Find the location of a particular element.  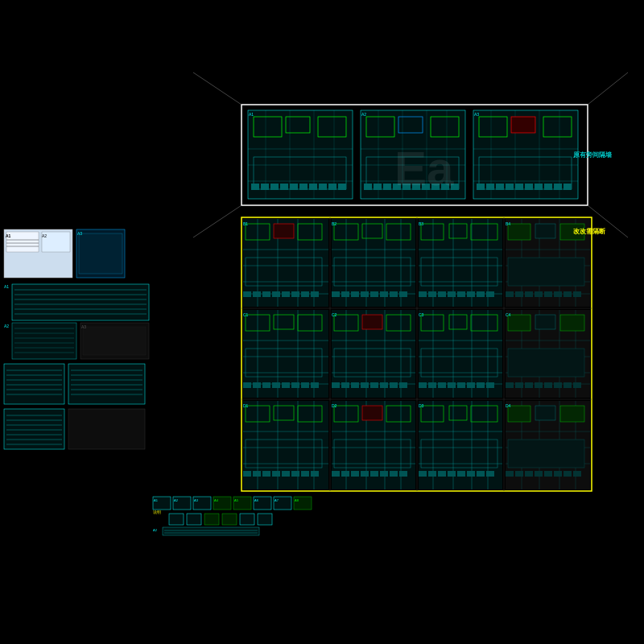

svg-text: A6 is located at coordinates (257, 501).